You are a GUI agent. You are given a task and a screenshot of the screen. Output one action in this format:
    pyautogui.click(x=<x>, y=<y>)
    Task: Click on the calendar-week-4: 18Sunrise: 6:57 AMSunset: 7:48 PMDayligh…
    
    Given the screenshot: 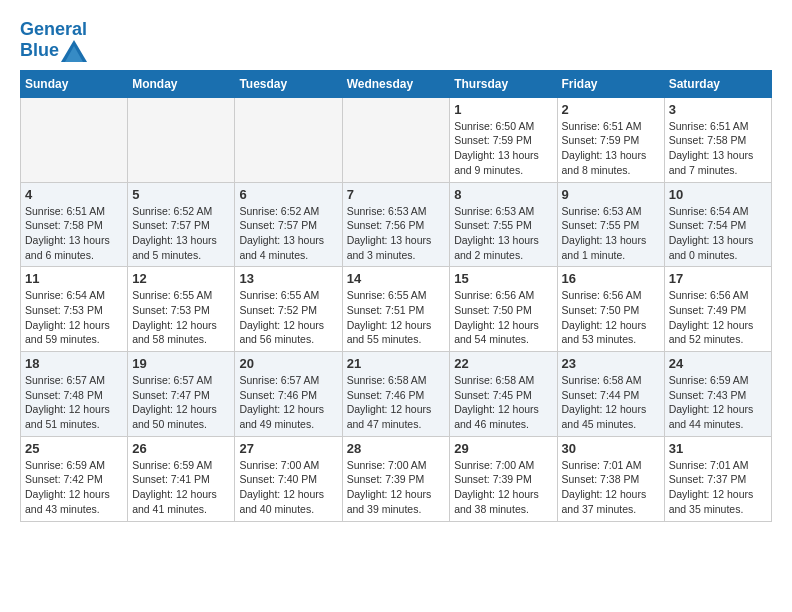 What is the action you would take?
    pyautogui.click(x=396, y=394)
    